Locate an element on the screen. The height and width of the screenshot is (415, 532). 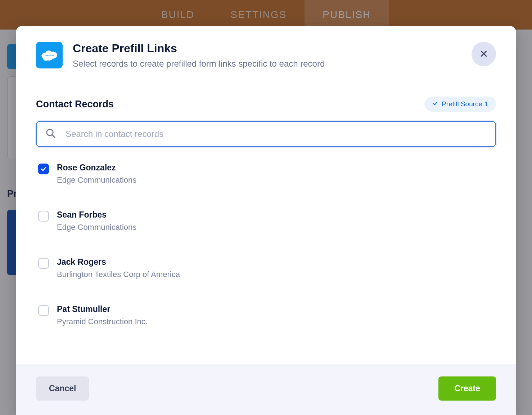
modal-heading-group: Create Prefill Links Select records to c… is located at coordinates (199, 55).